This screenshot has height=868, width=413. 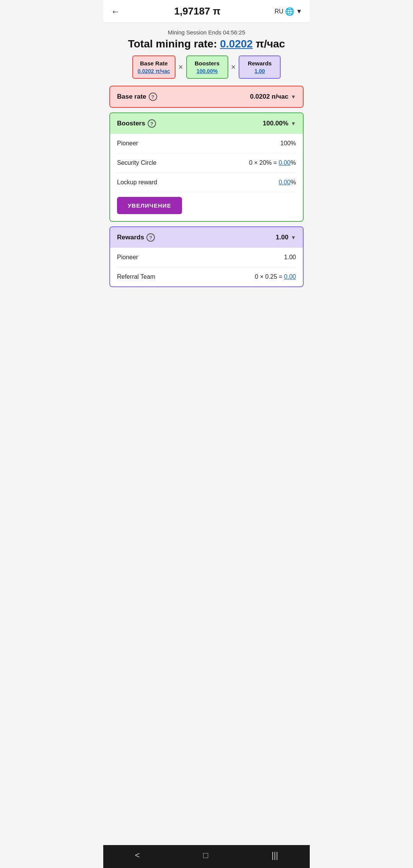 I want to click on rewards-pioneer-label: Pioneer, so click(x=128, y=257).